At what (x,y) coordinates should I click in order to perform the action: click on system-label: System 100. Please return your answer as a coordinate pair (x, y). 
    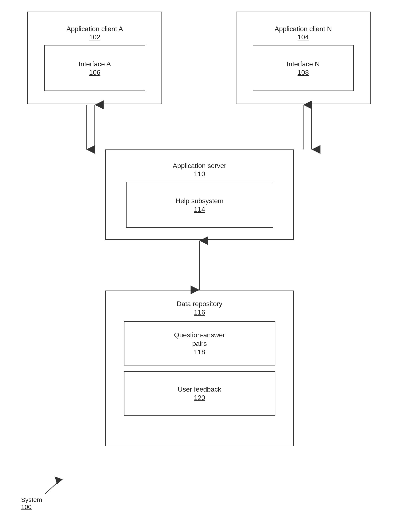
    Looking at the image, I should click on (32, 503).